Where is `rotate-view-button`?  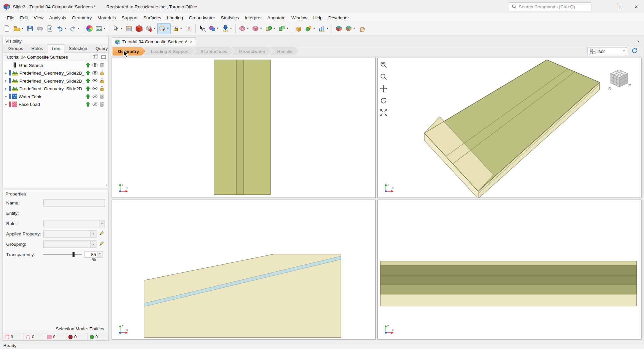
rotate-view-button is located at coordinates (384, 101).